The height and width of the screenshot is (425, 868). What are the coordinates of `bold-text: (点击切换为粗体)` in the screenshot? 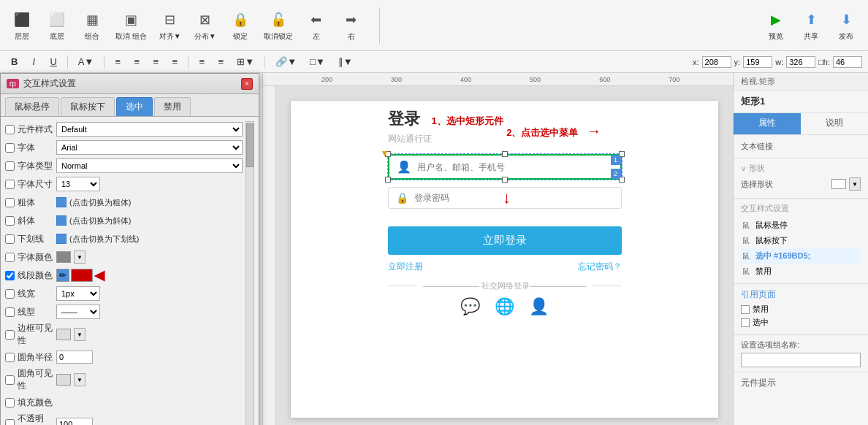 It's located at (100, 203).